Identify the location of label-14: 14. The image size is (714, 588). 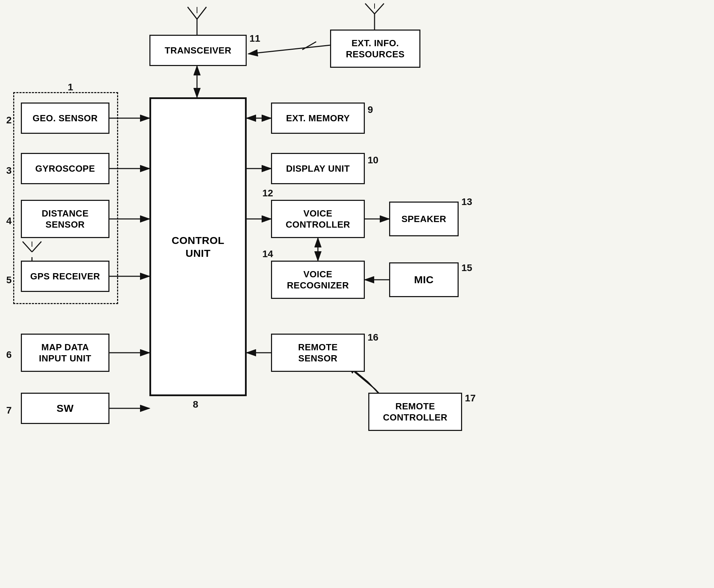
(268, 254).